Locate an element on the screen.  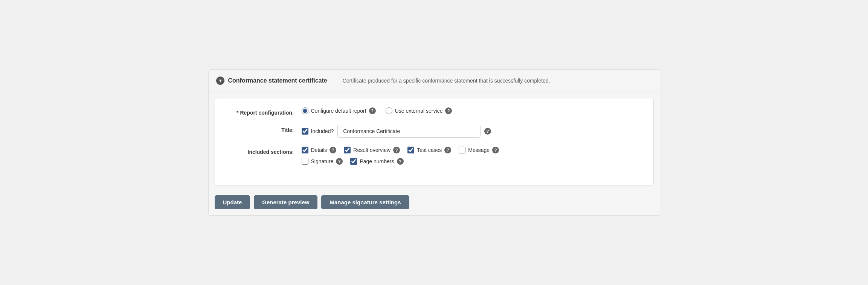
title-included-checkbox-label: Included? is located at coordinates (318, 131).